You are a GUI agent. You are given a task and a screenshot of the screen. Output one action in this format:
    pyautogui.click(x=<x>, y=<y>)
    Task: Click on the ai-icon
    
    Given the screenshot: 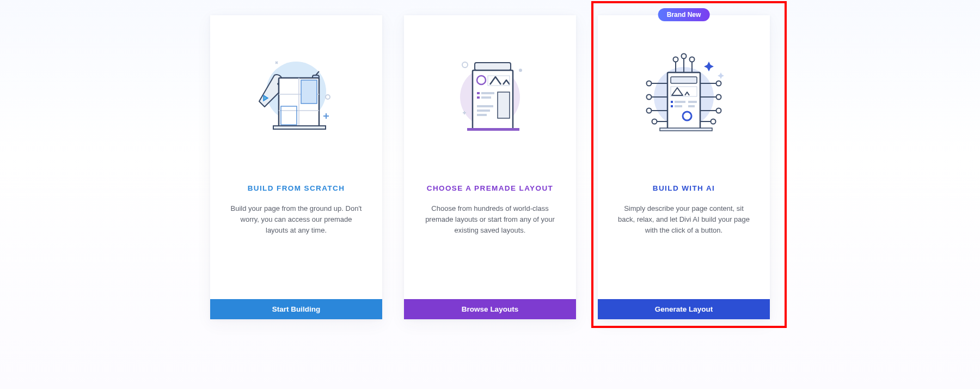 What is the action you would take?
    pyautogui.click(x=684, y=92)
    